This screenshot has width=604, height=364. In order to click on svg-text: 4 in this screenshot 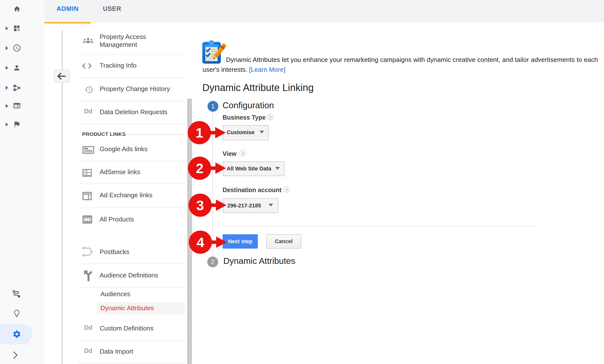, I will do `click(200, 242)`.